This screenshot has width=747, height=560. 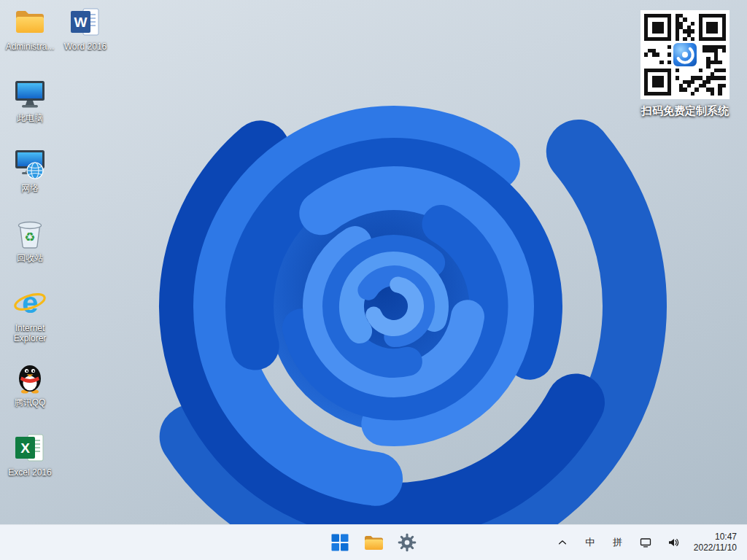 I want to click on desktop-icon-label: 回收站, so click(x=30, y=258).